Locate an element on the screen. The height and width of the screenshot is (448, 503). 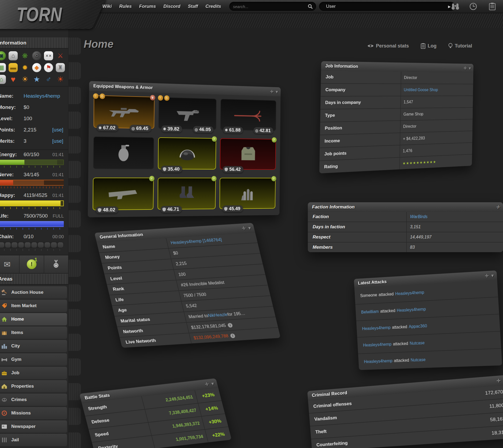
player-name-link: Heasleys4hemp is located at coordinates (42, 96).